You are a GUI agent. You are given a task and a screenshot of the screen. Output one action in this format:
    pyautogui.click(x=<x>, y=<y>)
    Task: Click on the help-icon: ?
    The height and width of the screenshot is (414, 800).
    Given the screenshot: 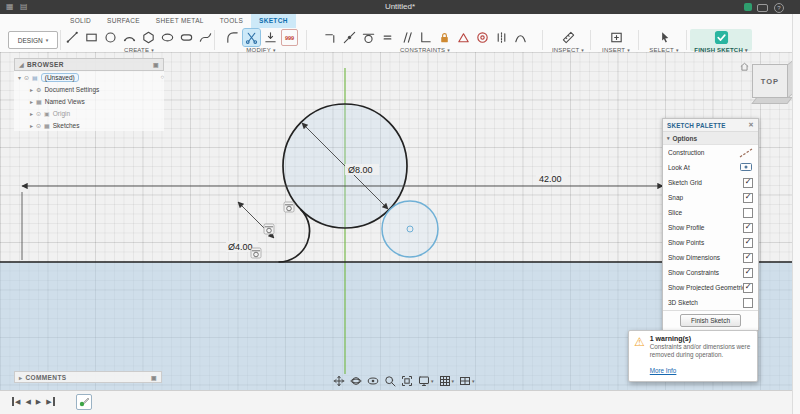 What is the action you would take?
    pyautogui.click(x=779, y=8)
    